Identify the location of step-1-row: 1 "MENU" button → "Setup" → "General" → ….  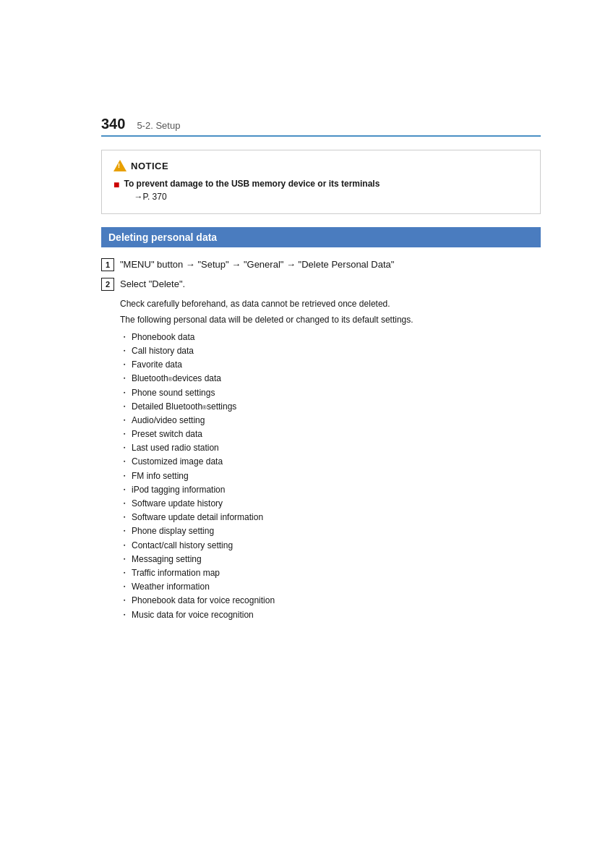
(321, 265).